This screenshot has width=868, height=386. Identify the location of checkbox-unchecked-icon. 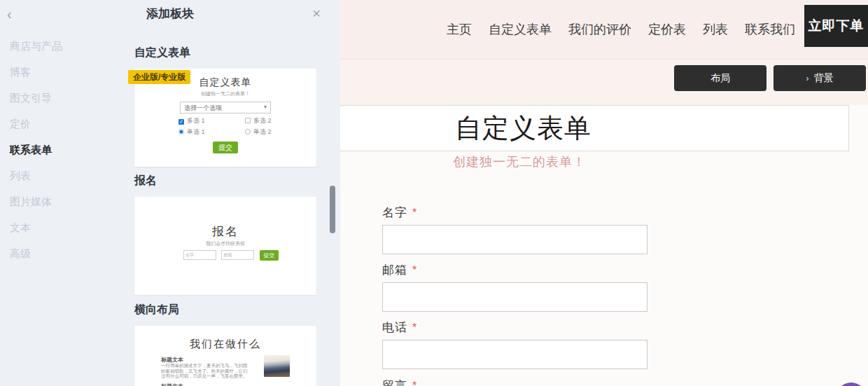
(248, 120).